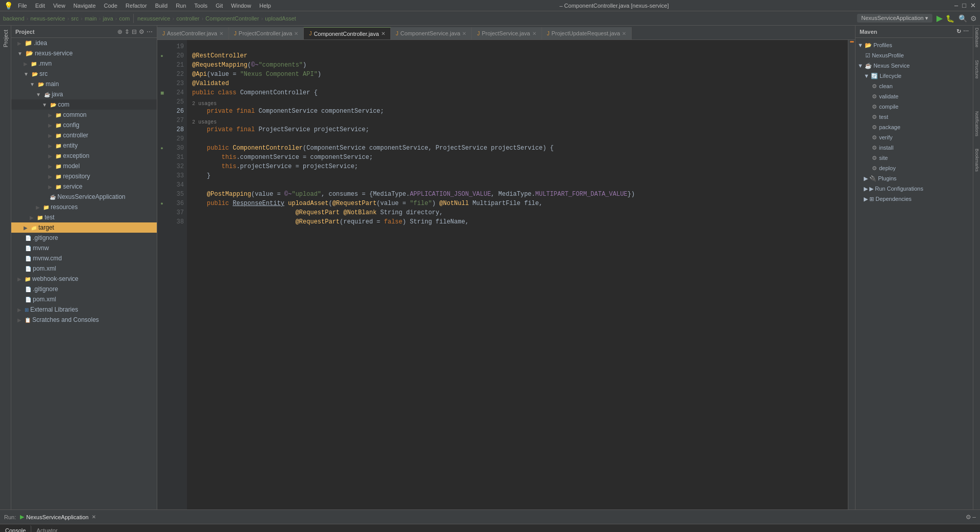 This screenshot has height=532, width=980. Describe the element at coordinates (84, 156) in the screenshot. I see `tree-item-exception: ▶ 📁 exception` at that location.